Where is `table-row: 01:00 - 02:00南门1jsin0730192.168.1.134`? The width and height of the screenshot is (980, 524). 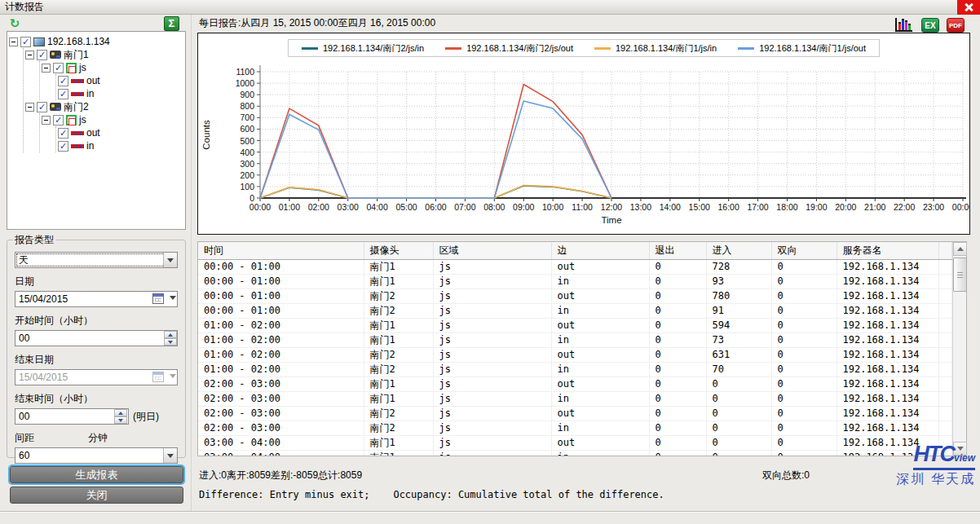 table-row: 01:00 - 02:00南门1jsin0730192.168.1.134 is located at coordinates (576, 340).